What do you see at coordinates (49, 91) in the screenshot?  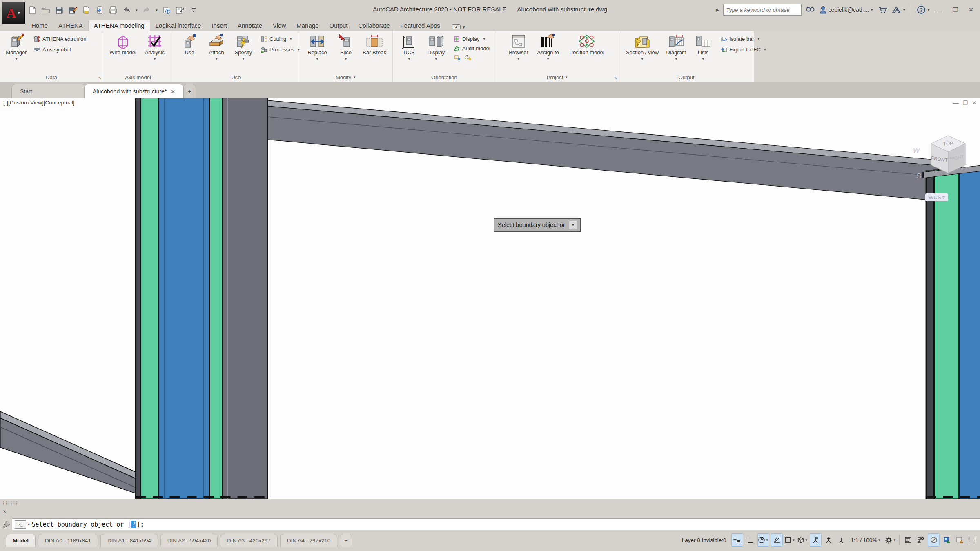 I see `file-tab-start: Start` at bounding box center [49, 91].